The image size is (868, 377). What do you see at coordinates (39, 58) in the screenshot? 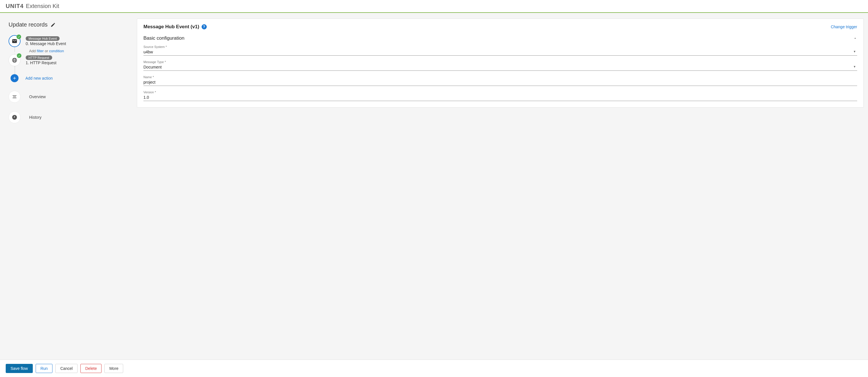
I see `step-badge: HTTP Request` at bounding box center [39, 58].